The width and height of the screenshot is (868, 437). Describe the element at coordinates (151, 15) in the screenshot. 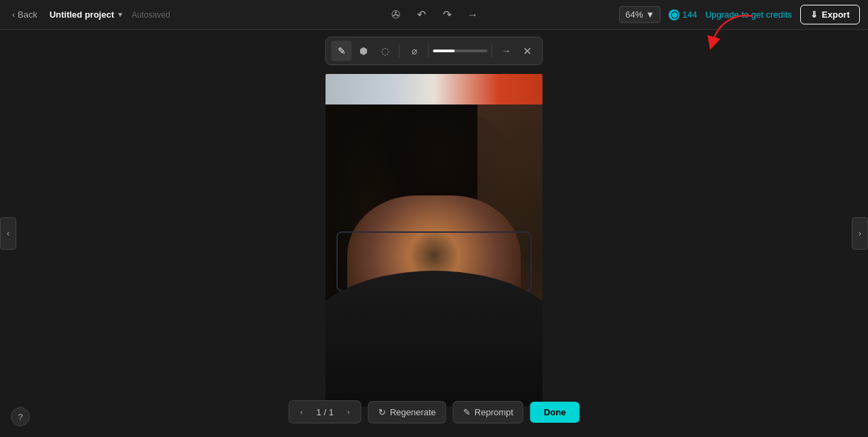

I see `autosaved-status: Autosaved` at that location.